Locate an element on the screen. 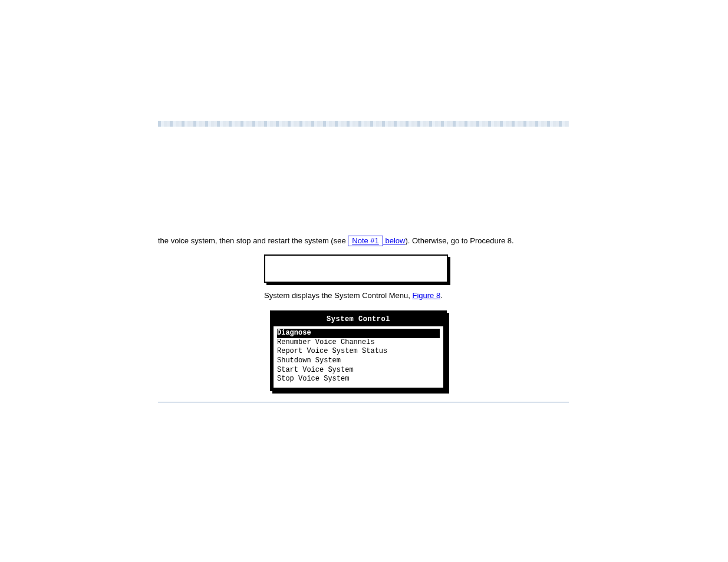 Image resolution: width=728 pixels, height=562 pixels. menu-item: Renumber Voice Channels is located at coordinates (358, 343).